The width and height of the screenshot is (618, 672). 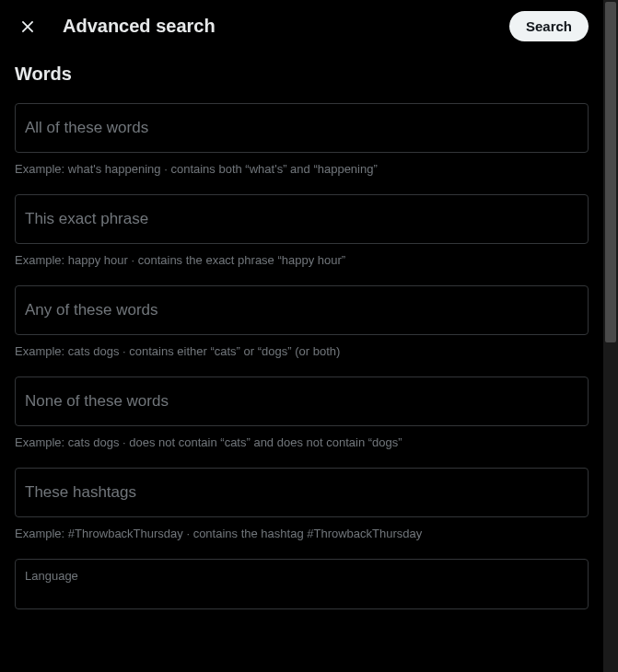 I want to click on modal-header: Advanced search Search, so click(x=302, y=26).